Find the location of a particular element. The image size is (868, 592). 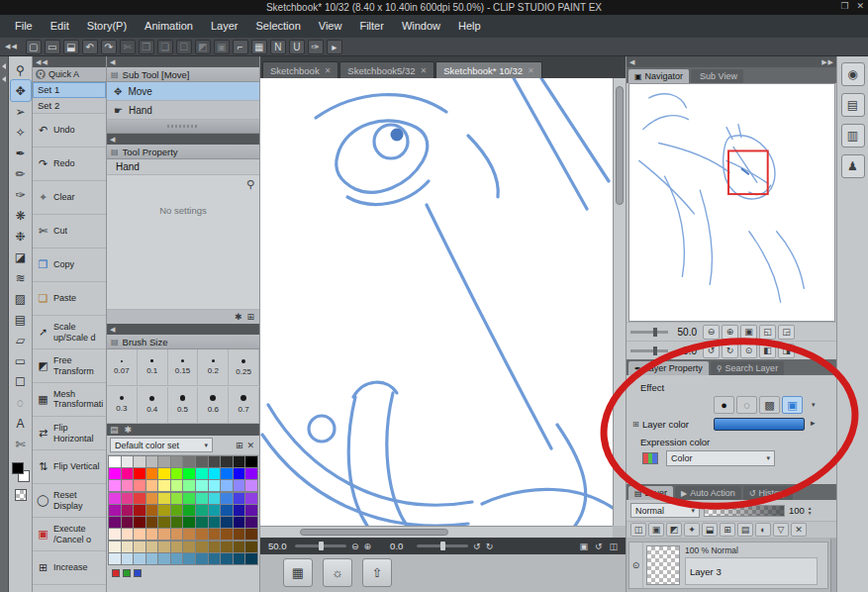

reference-panel-button: ▤ is located at coordinates (853, 105).